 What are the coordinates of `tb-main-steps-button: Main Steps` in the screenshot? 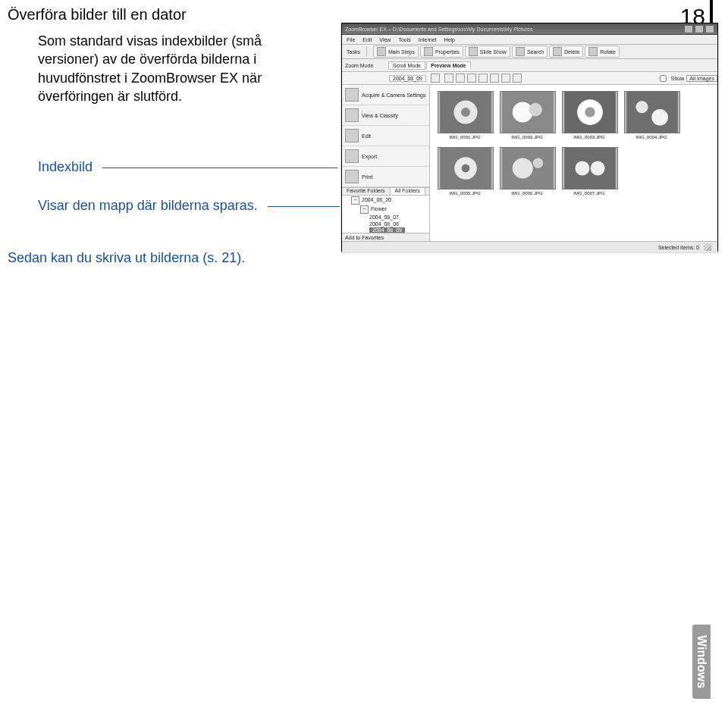 It's located at (396, 52).